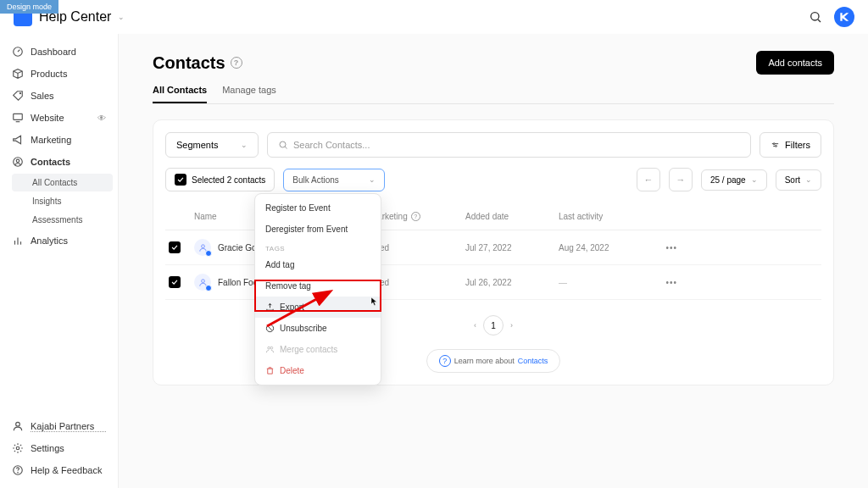  What do you see at coordinates (59, 162) in the screenshot?
I see `sidebar-item-contacts: Contacts` at bounding box center [59, 162].